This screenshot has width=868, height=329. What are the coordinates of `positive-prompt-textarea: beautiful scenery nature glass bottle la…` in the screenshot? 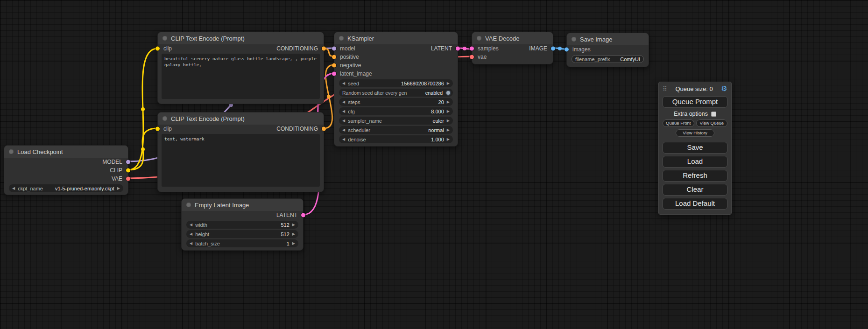 It's located at (241, 77).